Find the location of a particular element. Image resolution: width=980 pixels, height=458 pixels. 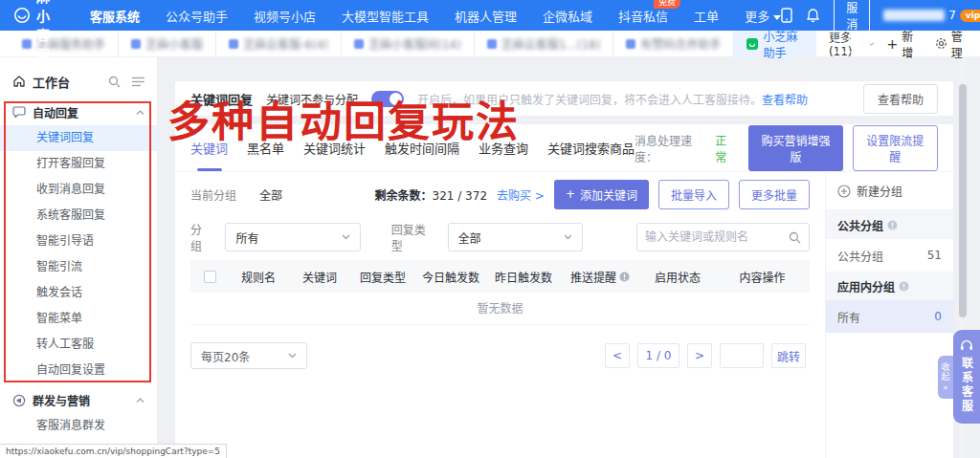

sidebar-item-trigger-session: 触发会话 is located at coordinates (78, 293).